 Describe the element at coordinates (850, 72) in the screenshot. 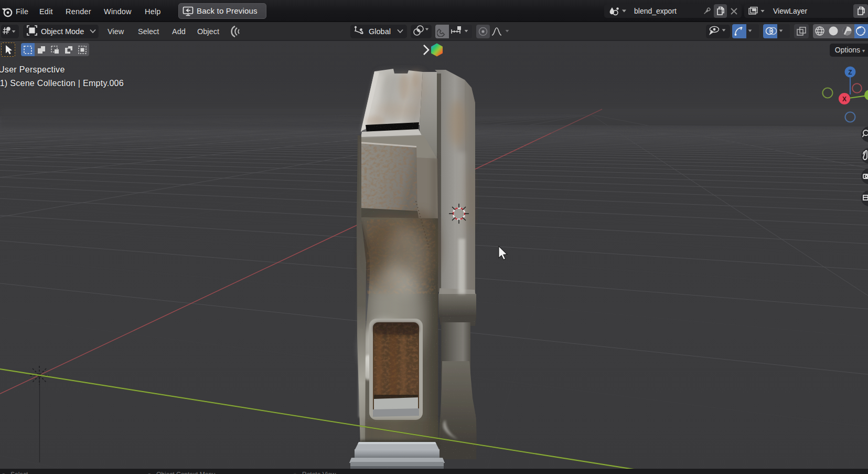

I see `svg-text: Z` at that location.